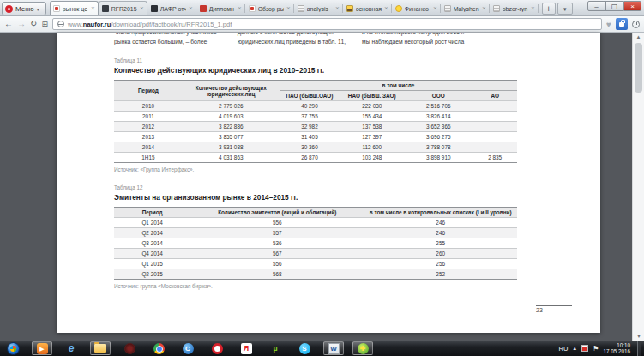  Describe the element at coordinates (334, 348) in the screenshot. I see `word-icon: W` at that location.